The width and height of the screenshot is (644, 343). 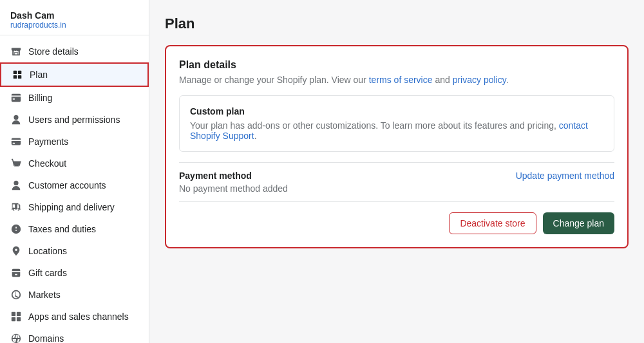 What do you see at coordinates (565, 176) in the screenshot?
I see `update-payment-method-link: Update payment method` at bounding box center [565, 176].